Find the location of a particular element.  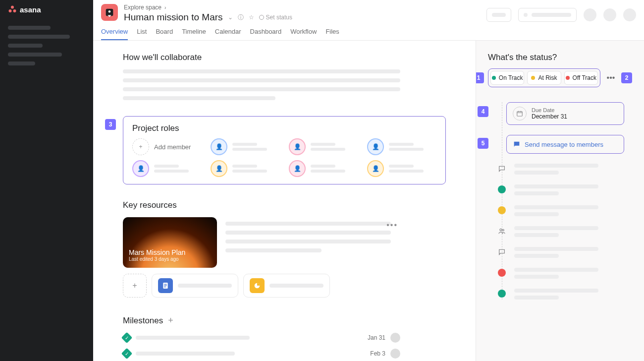

tab-timeline: Timeline is located at coordinates (194, 34).